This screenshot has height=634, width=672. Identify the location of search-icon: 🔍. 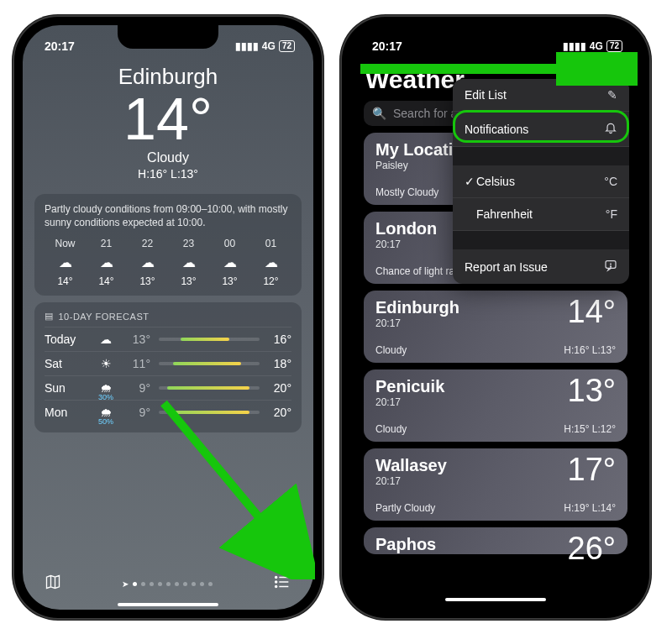
(380, 113).